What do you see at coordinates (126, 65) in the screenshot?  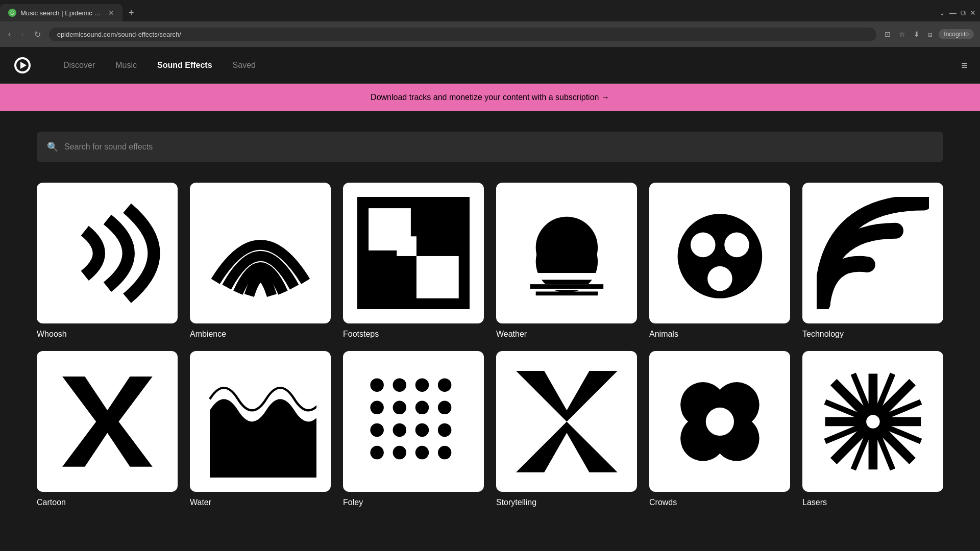 I see `nav-music: Music` at bounding box center [126, 65].